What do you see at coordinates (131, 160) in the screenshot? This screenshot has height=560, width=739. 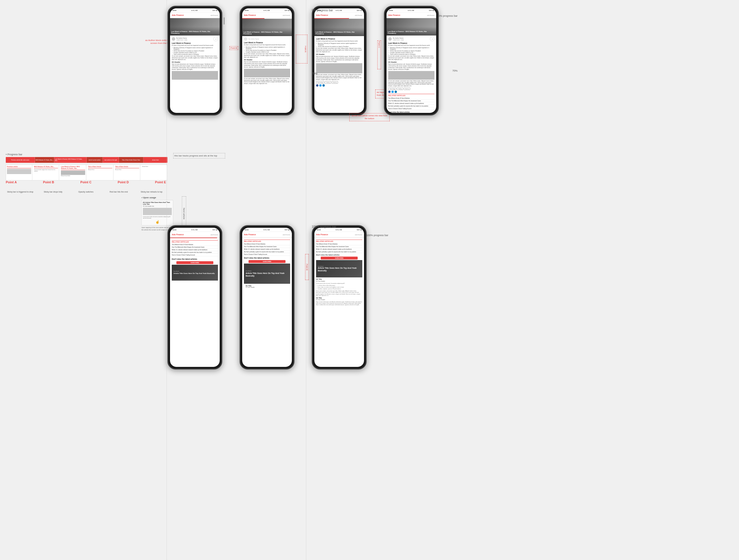 I see `segment-6: Title of Next Article Shown Here` at bounding box center [131, 160].